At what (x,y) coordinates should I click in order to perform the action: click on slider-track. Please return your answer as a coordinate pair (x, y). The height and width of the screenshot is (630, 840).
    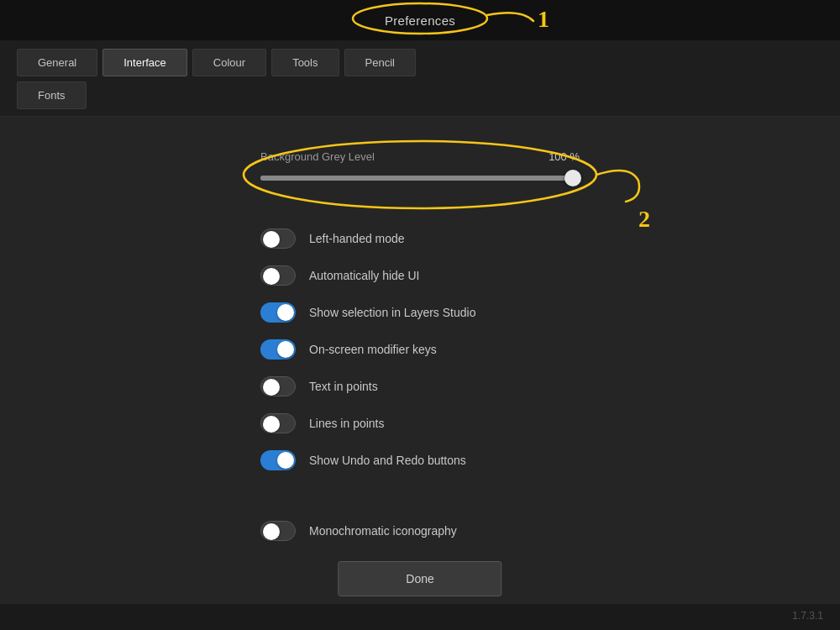
    Looking at the image, I should click on (420, 178).